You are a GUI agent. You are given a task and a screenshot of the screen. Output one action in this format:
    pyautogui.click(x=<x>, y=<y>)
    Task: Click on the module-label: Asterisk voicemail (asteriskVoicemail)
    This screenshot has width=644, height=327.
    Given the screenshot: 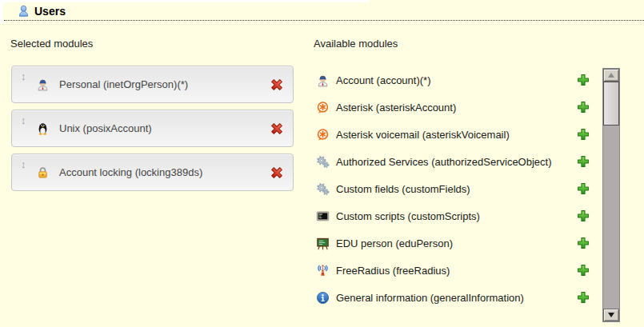 What is the action you would take?
    pyautogui.click(x=422, y=134)
    